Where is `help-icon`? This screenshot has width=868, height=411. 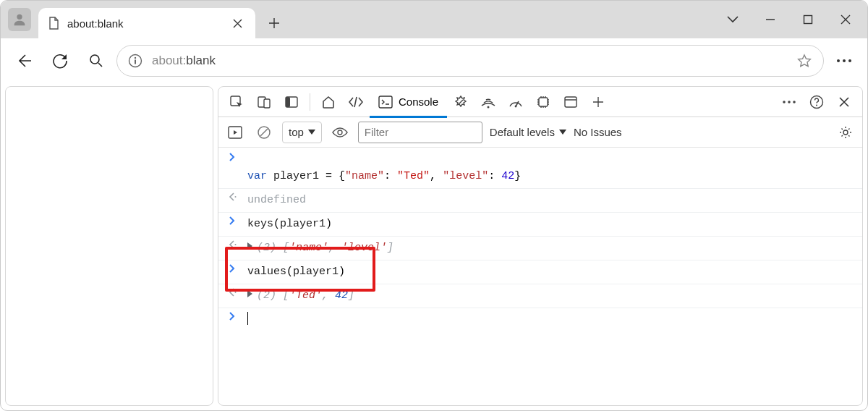
help-icon is located at coordinates (817, 102).